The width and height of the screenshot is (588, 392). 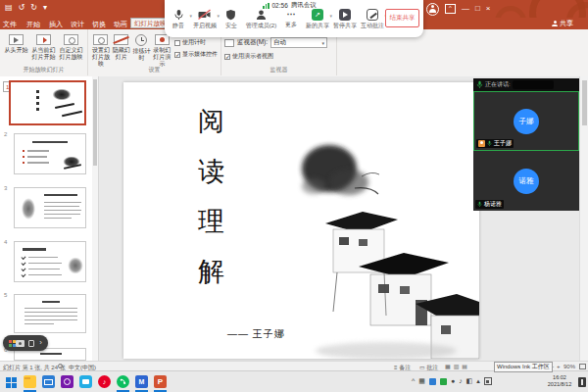 I want to click on show-media-checkbox: 显示媒体控件, so click(x=196, y=55).